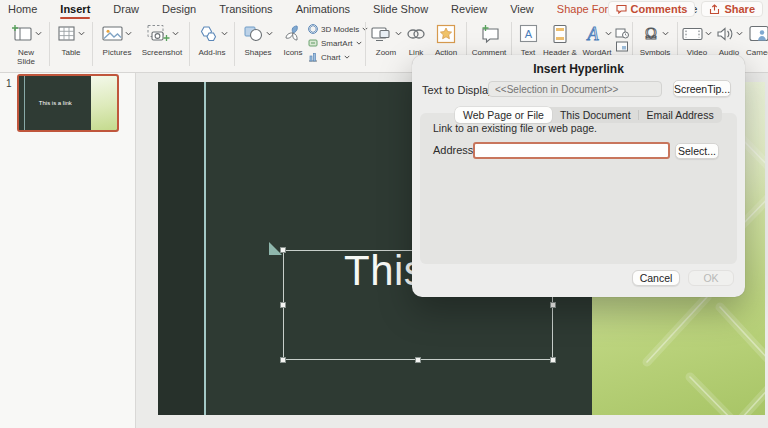  What do you see at coordinates (158, 34) in the screenshot?
I see `screenshot-icon` at bounding box center [158, 34].